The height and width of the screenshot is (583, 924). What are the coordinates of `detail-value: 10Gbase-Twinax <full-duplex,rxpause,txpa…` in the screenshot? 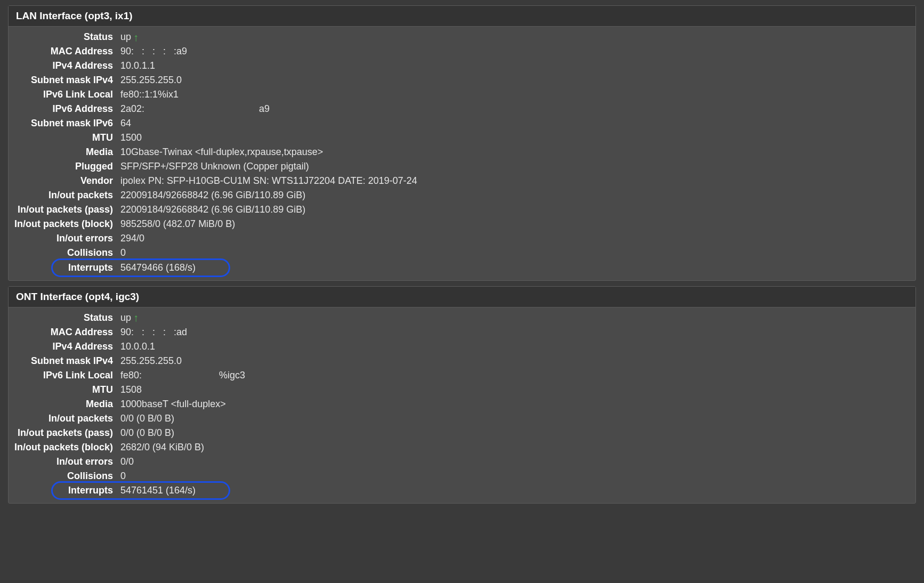 It's located at (222, 152).